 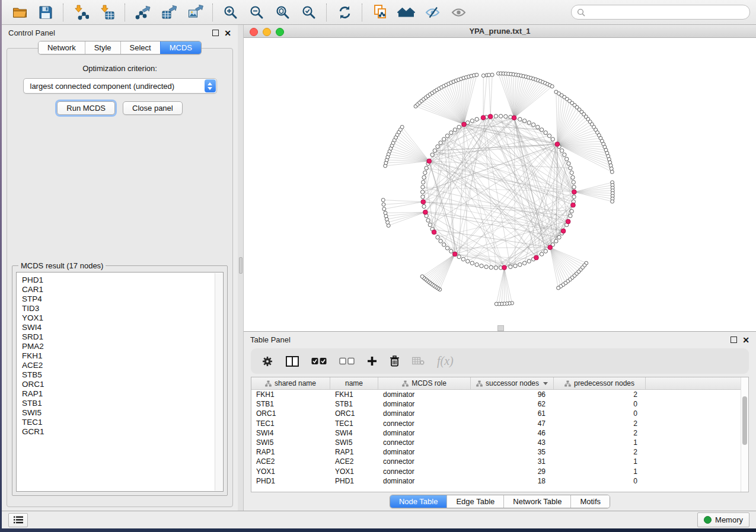 What do you see at coordinates (86, 108) in the screenshot?
I see `run-mcds-button: Run MCDS` at bounding box center [86, 108].